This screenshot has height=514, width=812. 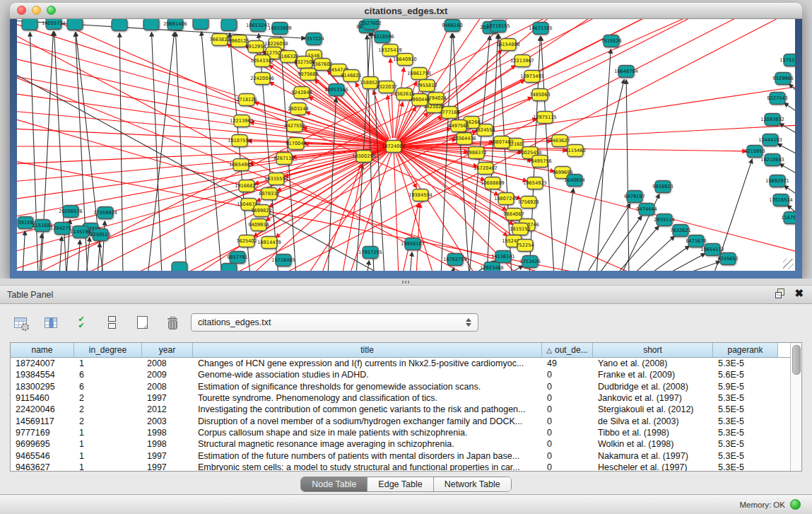 I want to click on table-cell: 22420046, so click(x=42, y=409).